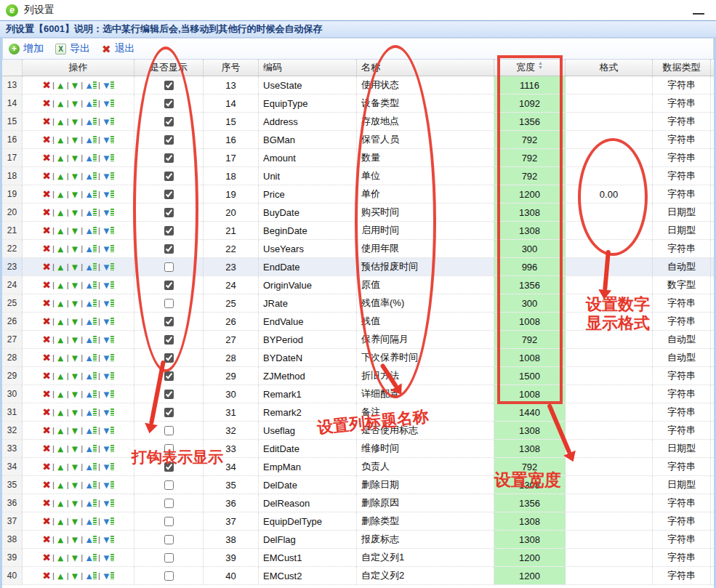 The image size is (716, 588). What do you see at coordinates (231, 249) in the screenshot?
I see `seq-cell: 22` at bounding box center [231, 249].